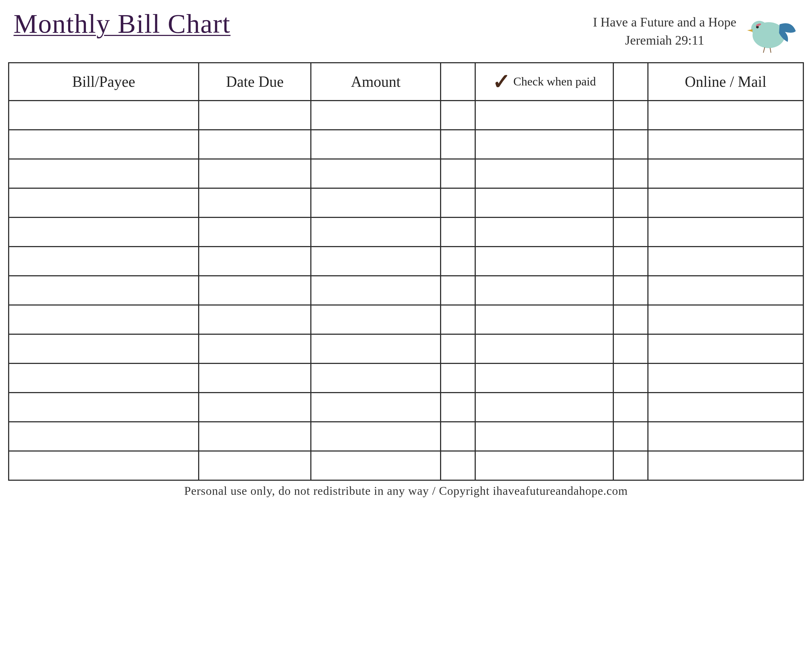 The width and height of the screenshot is (812, 650). I want to click on verse-line-2: Jeremiah 29:11, so click(665, 40).